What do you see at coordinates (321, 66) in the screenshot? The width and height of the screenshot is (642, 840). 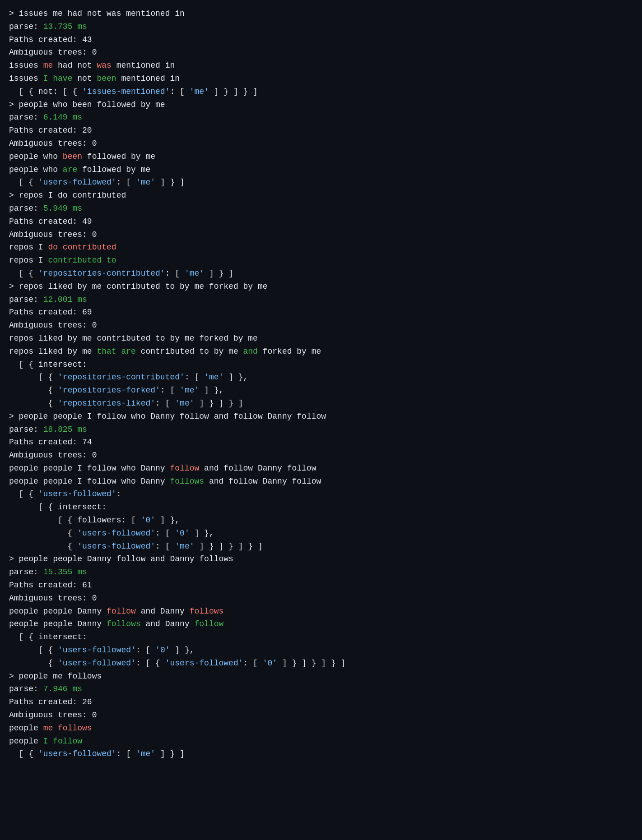 I see `output-line: issues me had not was mentioned in` at bounding box center [321, 66].